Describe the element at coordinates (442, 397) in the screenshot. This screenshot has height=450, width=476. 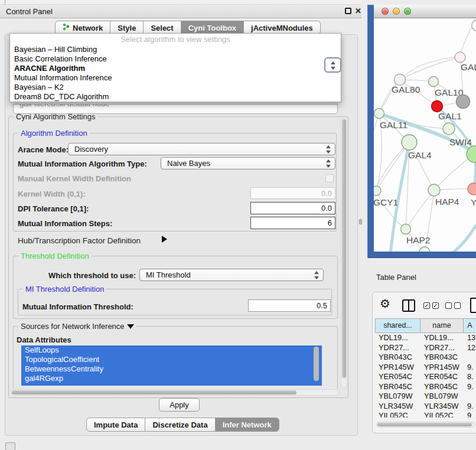
I see `table-cell: YBL079W` at that location.